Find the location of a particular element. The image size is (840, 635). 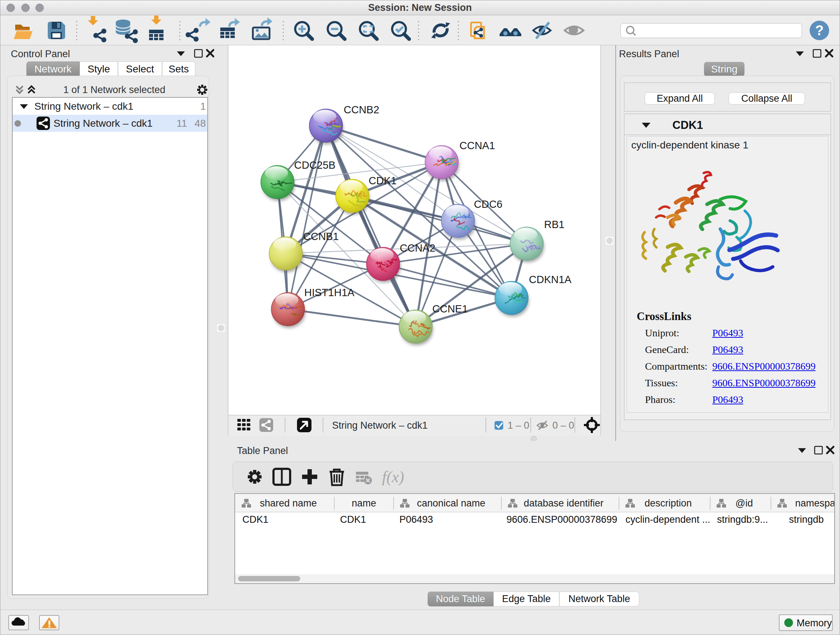

svg-text: cyclin-dependent ... is located at coordinates (668, 519).